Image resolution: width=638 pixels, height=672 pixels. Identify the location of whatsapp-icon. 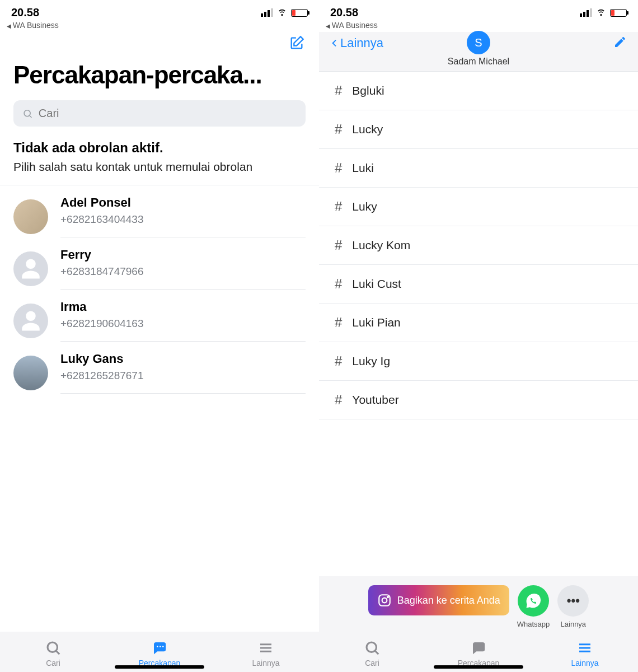
(533, 601).